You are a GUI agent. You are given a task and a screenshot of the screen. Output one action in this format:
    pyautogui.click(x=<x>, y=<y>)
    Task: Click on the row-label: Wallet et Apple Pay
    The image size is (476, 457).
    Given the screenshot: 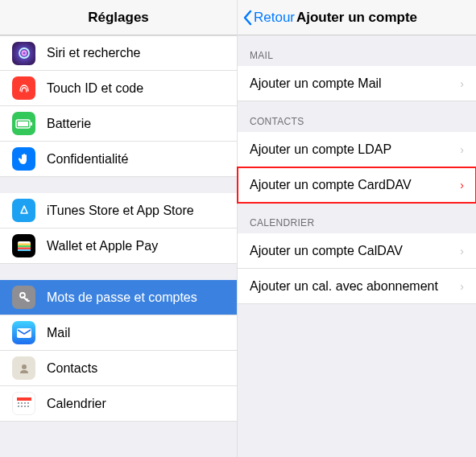 What is the action you would take?
    pyautogui.click(x=135, y=246)
    